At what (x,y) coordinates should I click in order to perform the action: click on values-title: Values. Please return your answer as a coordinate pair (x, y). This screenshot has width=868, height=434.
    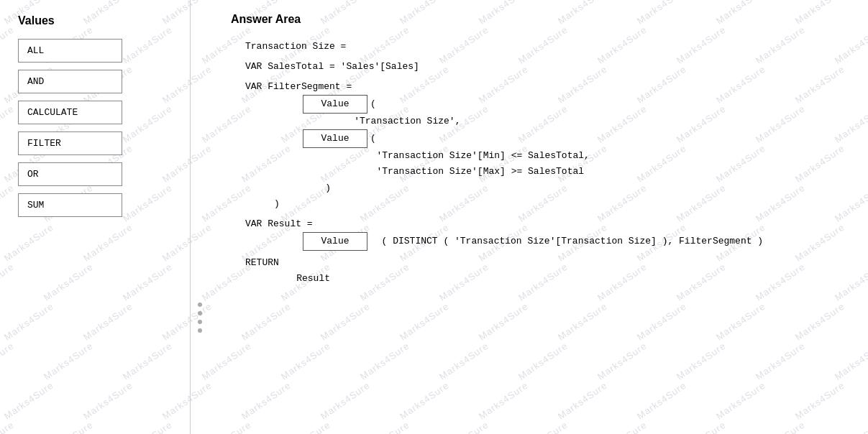
    Looking at the image, I should click on (96, 21).